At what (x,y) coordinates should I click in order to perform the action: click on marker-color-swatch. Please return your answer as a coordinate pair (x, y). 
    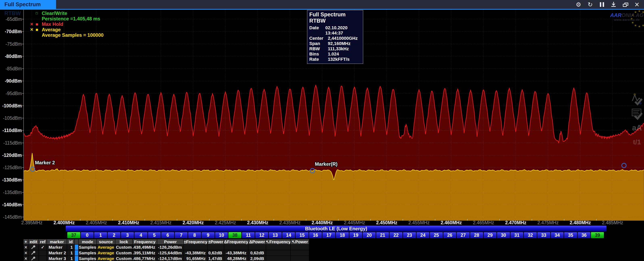
    Looking at the image, I should click on (76, 247).